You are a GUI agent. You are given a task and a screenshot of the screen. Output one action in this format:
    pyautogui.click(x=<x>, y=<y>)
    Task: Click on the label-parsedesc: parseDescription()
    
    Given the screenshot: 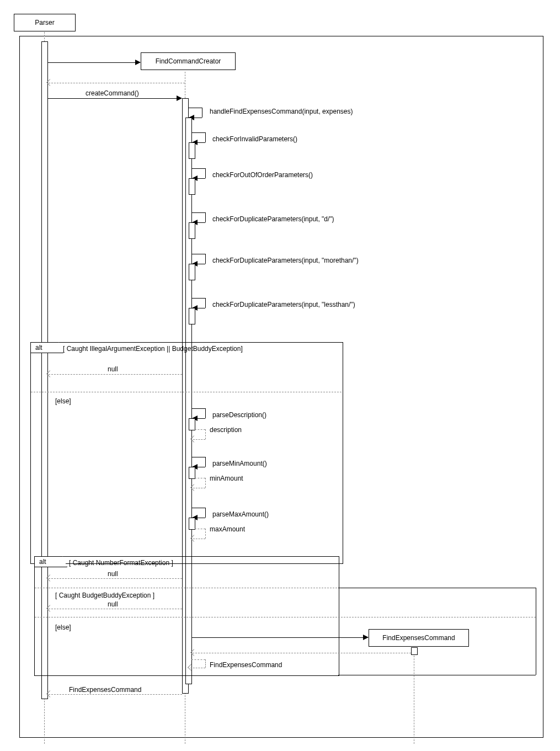 What is the action you would take?
    pyautogui.click(x=239, y=415)
    